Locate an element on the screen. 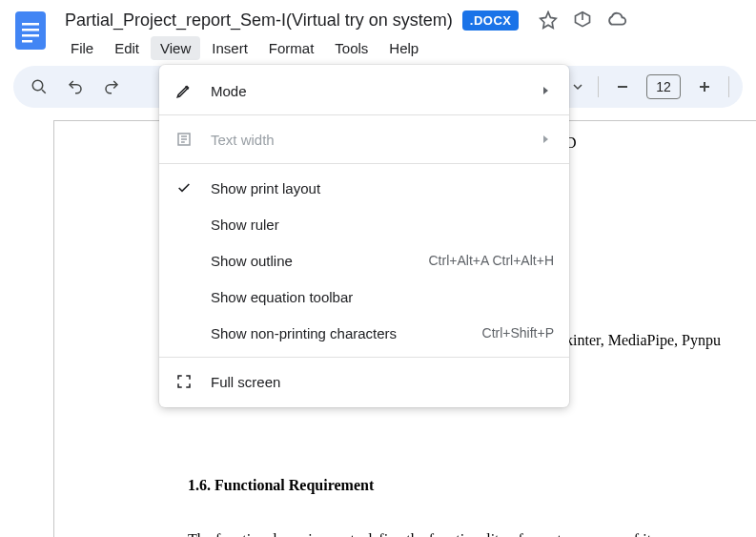  text-width-icon is located at coordinates (184, 139).